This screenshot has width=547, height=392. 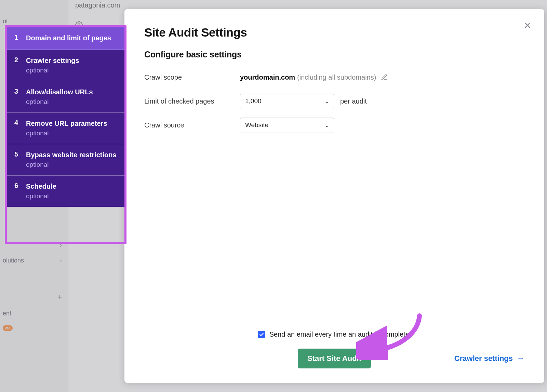 What do you see at coordinates (334, 101) in the screenshot?
I see `settings-form: Crawl scope yourdomain.com(including all…` at bounding box center [334, 101].